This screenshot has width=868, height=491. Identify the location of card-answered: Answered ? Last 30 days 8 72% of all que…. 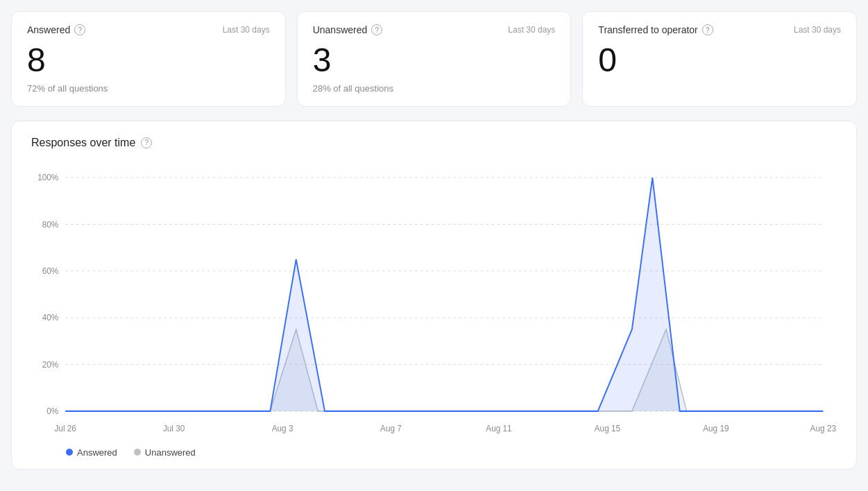
(148, 59).